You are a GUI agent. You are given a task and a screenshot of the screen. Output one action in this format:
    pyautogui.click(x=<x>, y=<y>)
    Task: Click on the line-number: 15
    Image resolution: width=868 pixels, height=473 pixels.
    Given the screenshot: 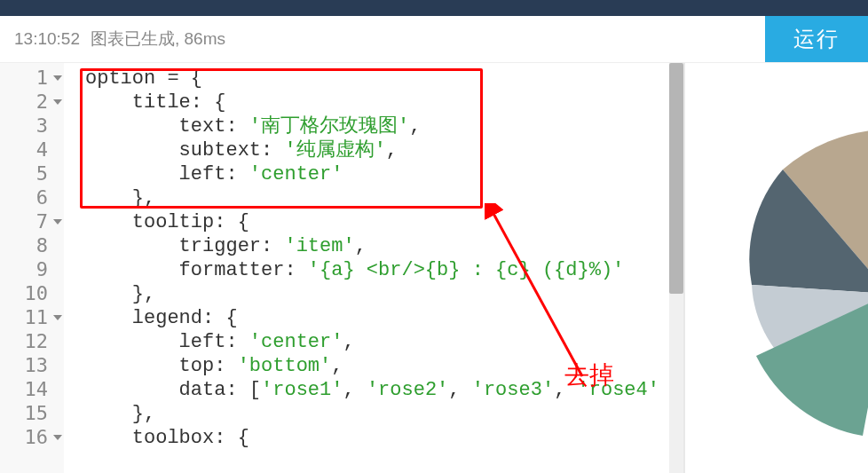 What is the action you would take?
    pyautogui.click(x=24, y=414)
    